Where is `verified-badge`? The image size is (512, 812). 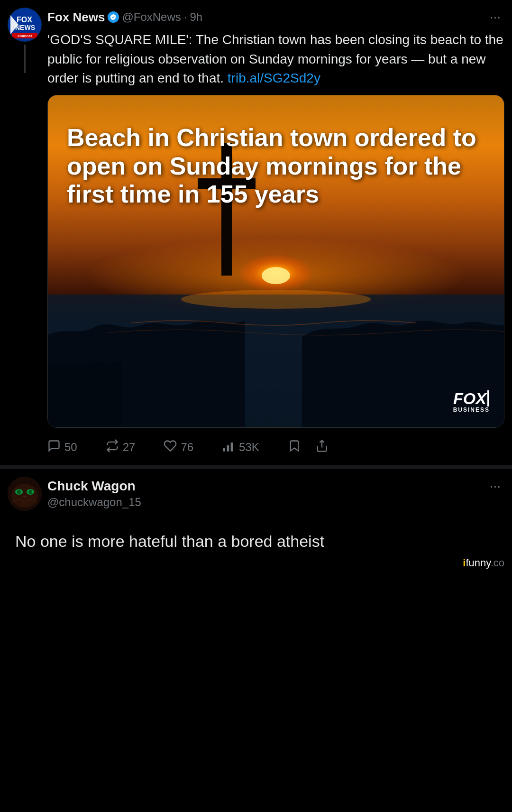
verified-badge is located at coordinates (113, 17).